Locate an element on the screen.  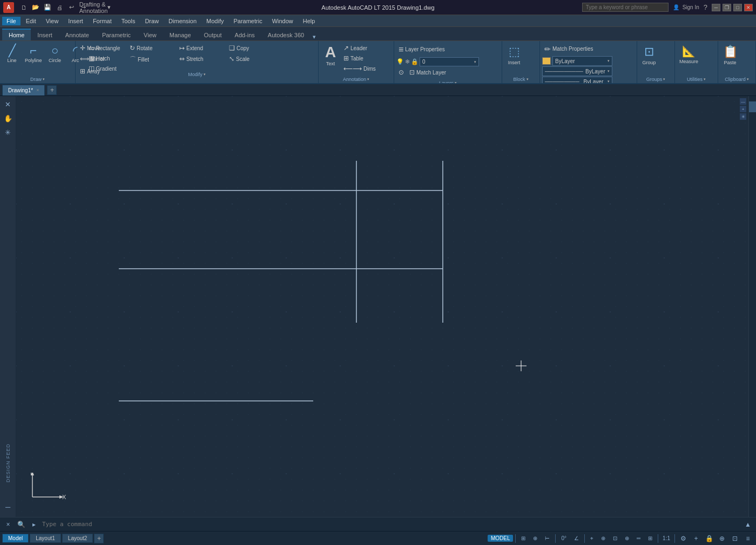
annotation-group-label: Annotation ▾ is located at coordinates (356, 79).